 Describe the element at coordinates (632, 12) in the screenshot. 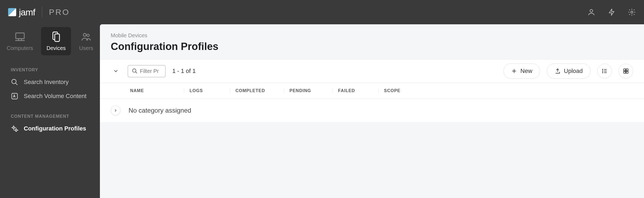

I see `gear-icon` at that location.